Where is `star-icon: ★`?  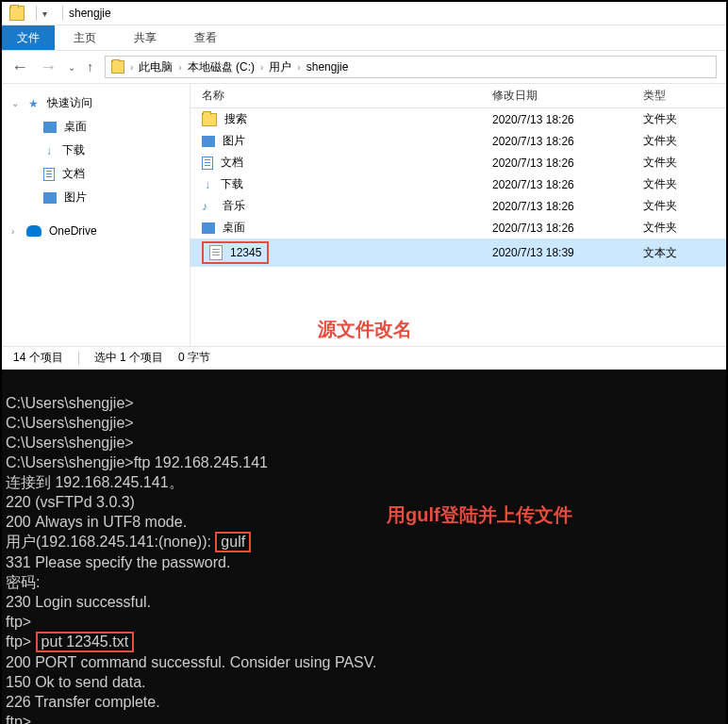 star-icon: ★ is located at coordinates (33, 104).